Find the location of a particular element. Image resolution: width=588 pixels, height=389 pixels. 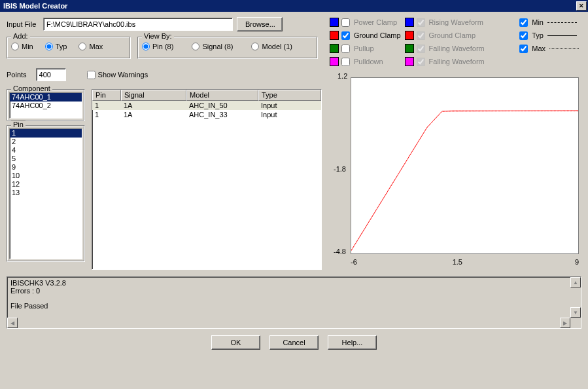

browse-button: Browse... is located at coordinates (260, 24).